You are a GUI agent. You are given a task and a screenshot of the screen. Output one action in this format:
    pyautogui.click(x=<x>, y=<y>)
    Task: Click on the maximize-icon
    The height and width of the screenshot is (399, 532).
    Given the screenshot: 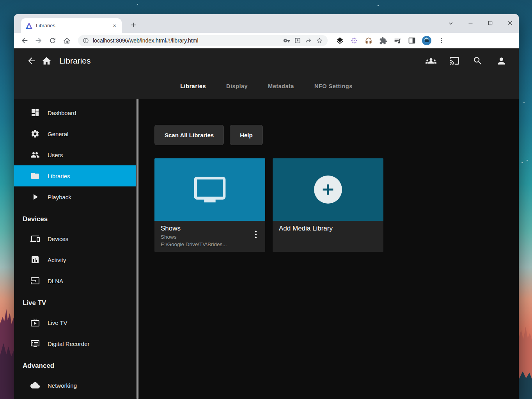 What is the action you would take?
    pyautogui.click(x=490, y=23)
    